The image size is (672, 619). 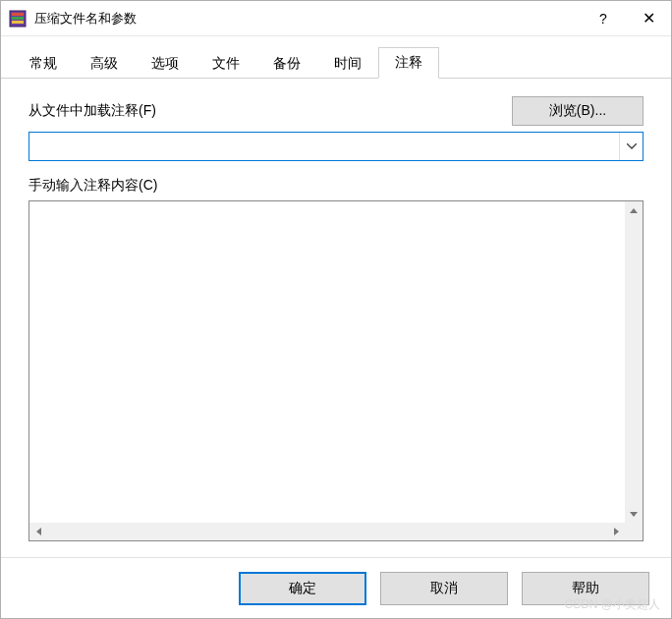 I want to click on tab-comment: 注释, so click(x=409, y=63).